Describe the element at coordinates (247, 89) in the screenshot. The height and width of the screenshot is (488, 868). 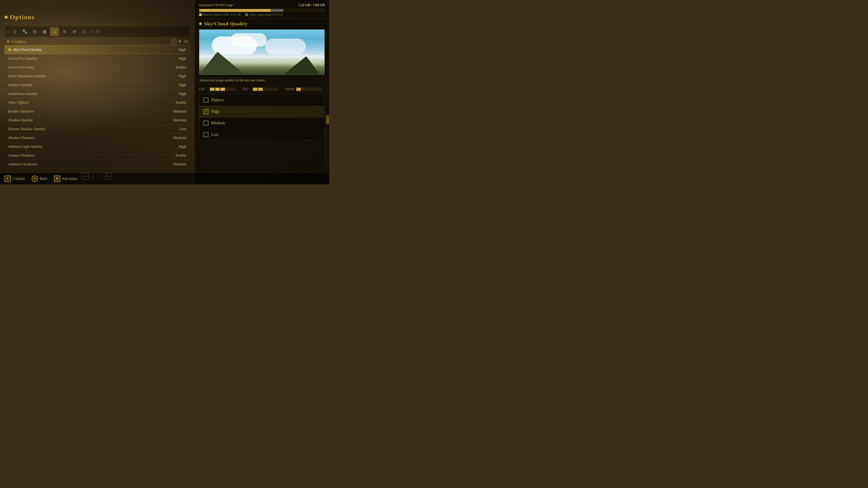
I see `gpu-label: GPU` at that location.